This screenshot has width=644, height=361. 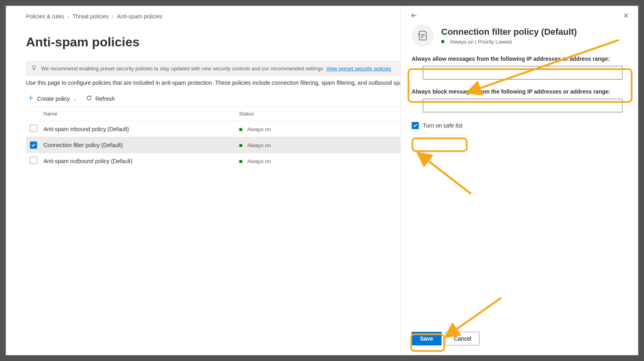 What do you see at coordinates (90, 16) in the screenshot?
I see `breadcrumb-item: Threat policies` at bounding box center [90, 16].